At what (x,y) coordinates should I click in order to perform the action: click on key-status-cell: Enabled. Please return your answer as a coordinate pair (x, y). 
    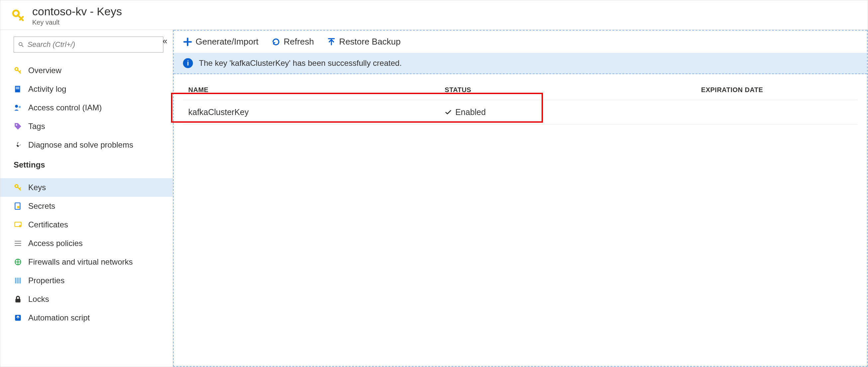
    Looking at the image, I should click on (567, 113).